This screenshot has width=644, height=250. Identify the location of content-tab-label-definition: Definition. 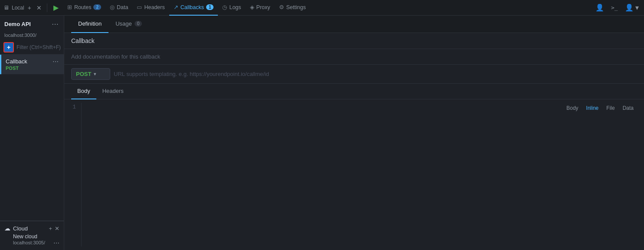
(90, 23).